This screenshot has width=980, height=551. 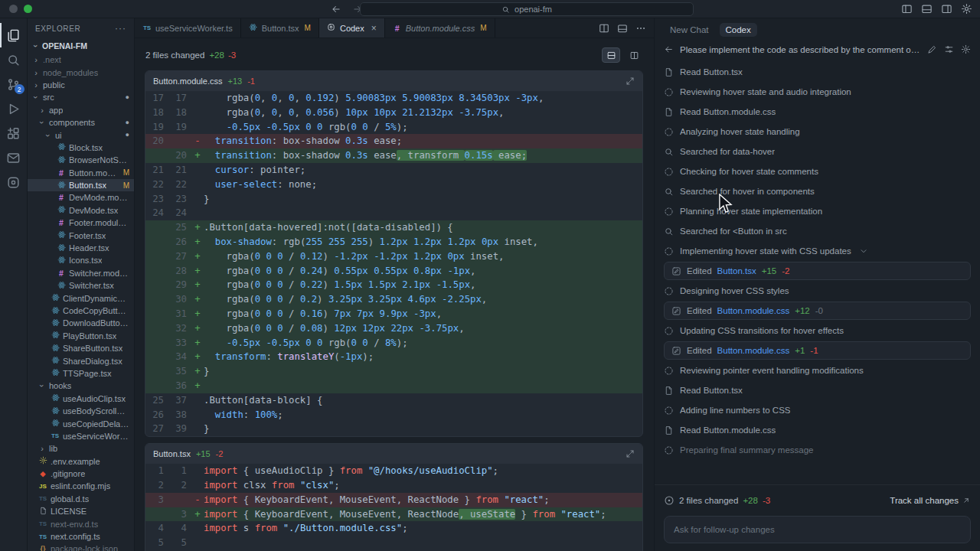 I want to click on tree-item-next-config-ts: TSnext.config.ts, so click(x=81, y=536).